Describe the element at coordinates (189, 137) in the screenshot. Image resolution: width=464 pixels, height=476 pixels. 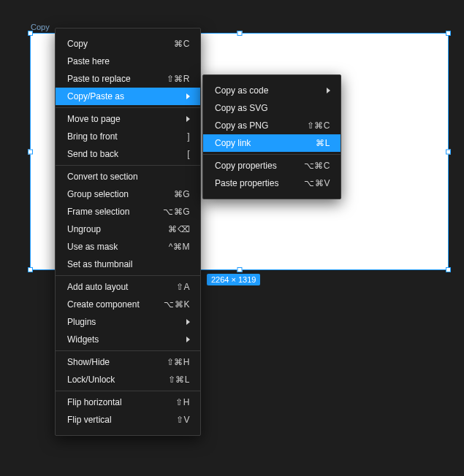
I see `menu-item-shortcut: ]` at that location.